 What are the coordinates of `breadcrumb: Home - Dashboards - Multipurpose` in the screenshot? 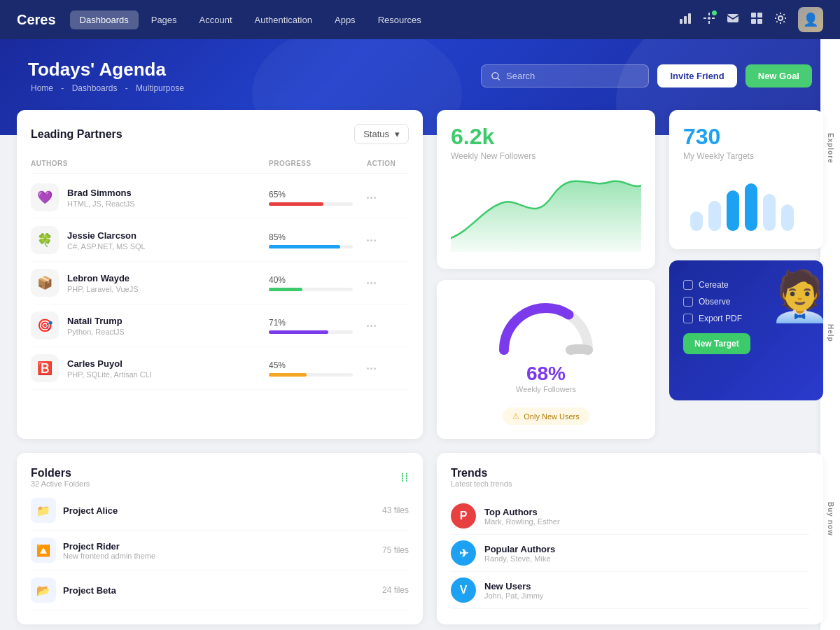 It's located at (108, 88).